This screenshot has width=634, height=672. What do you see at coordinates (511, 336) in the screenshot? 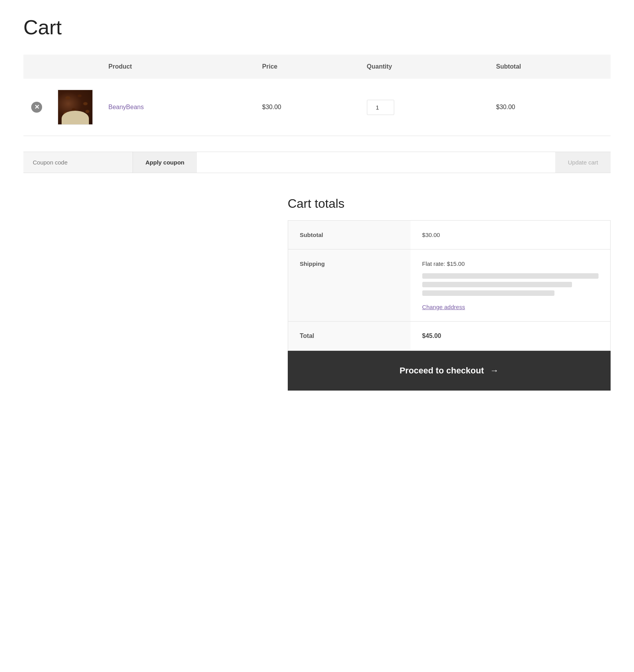
I see `total-value: $45.00` at bounding box center [511, 336].